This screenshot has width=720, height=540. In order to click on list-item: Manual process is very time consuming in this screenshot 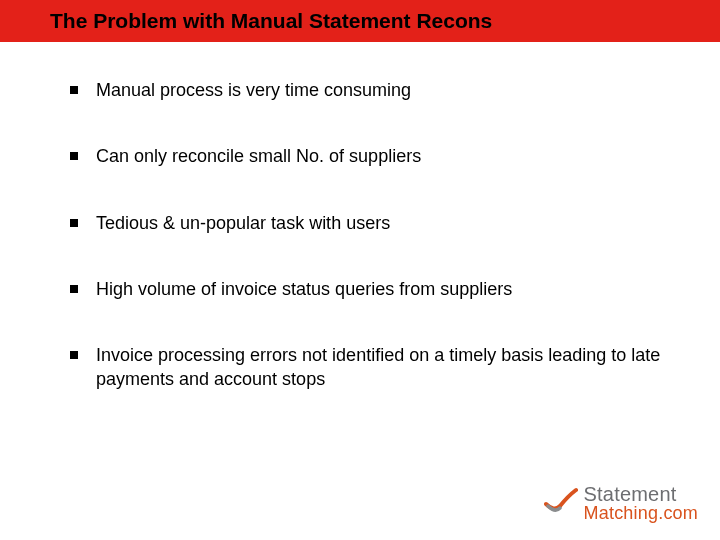, I will do `click(370, 90)`.